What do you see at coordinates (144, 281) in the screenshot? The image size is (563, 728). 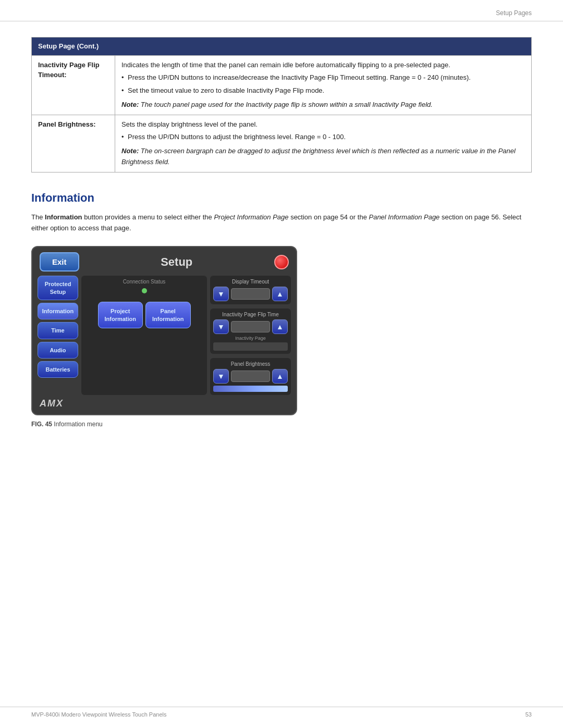 I see `connection-status-label: Connection Status` at bounding box center [144, 281].